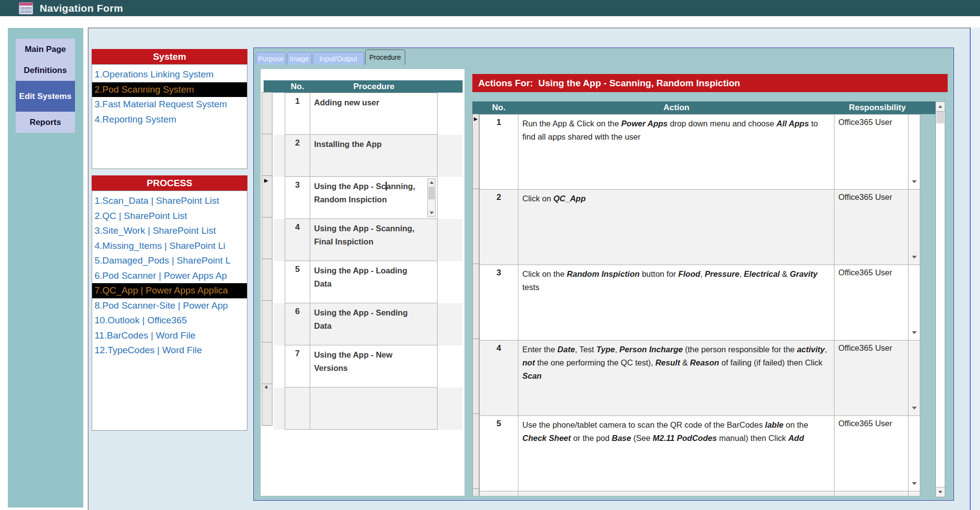  Describe the element at coordinates (368, 156) in the screenshot. I see `procedure-row: 2Installing the App` at that location.